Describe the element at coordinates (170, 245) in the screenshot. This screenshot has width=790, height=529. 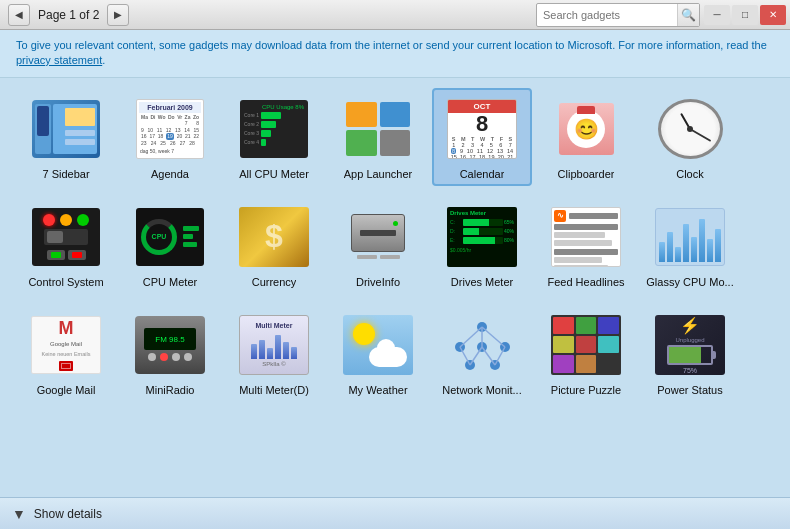
I see `gadget-cpumeter: CPU CPU Meter` at that location.